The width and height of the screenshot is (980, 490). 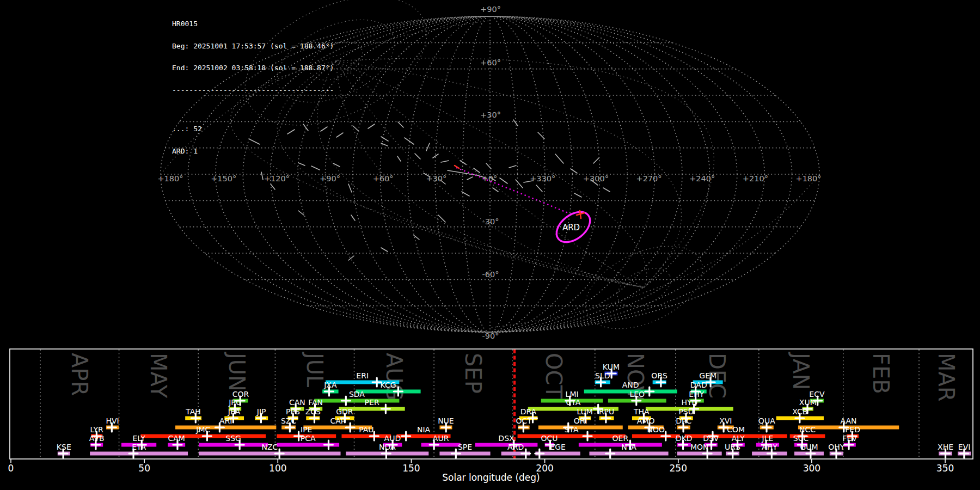 I want to click on shower-label-PPS: PPS, so click(x=293, y=412).